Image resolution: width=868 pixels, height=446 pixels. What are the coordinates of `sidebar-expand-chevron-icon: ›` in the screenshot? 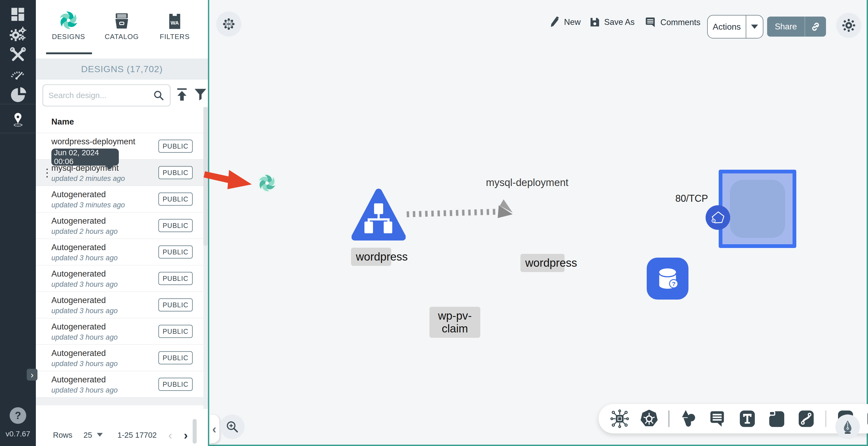 It's located at (32, 375).